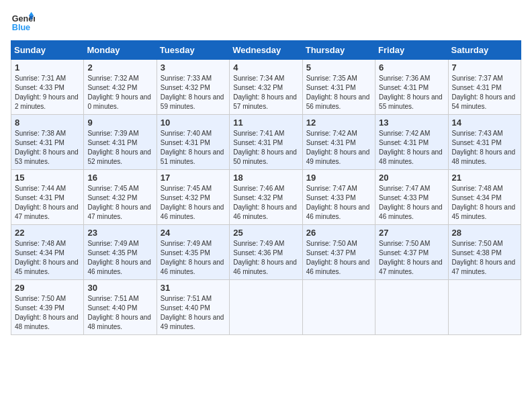  What do you see at coordinates (47, 67) in the screenshot?
I see `day-number: 1` at bounding box center [47, 67].